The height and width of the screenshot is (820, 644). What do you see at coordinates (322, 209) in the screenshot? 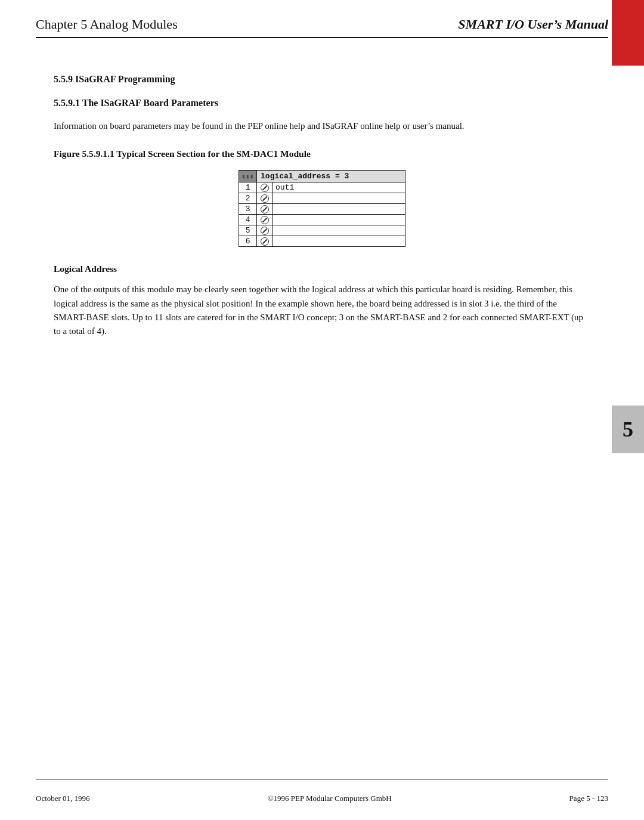
I see `diagram-wrapper: ▮▮▮ logical_address = 3 1out123456` at bounding box center [322, 209].